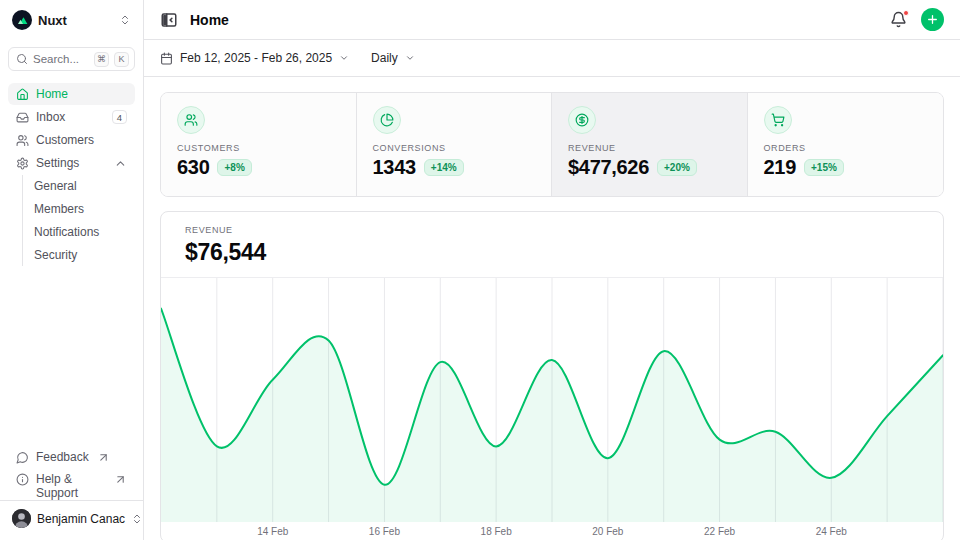 Image resolution: width=960 pixels, height=540 pixels. What do you see at coordinates (72, 20) in the screenshot?
I see `workspace-switcher: Nuxt` at bounding box center [72, 20].